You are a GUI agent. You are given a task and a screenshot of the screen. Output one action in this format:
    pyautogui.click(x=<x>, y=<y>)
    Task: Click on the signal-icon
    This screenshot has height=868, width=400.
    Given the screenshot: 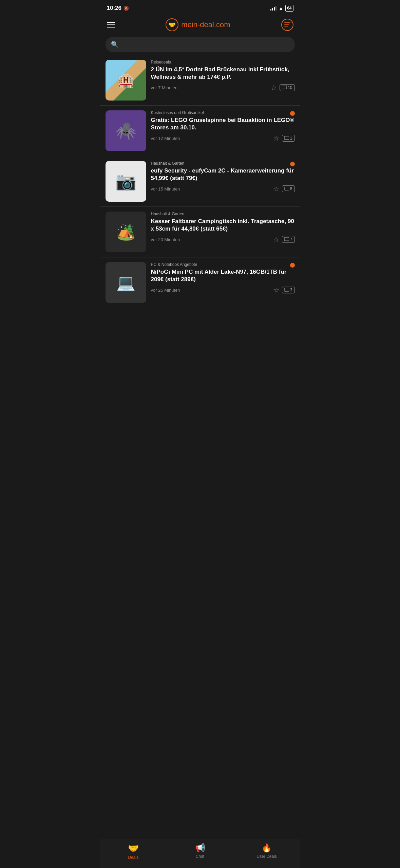 What is the action you would take?
    pyautogui.click(x=273, y=8)
    